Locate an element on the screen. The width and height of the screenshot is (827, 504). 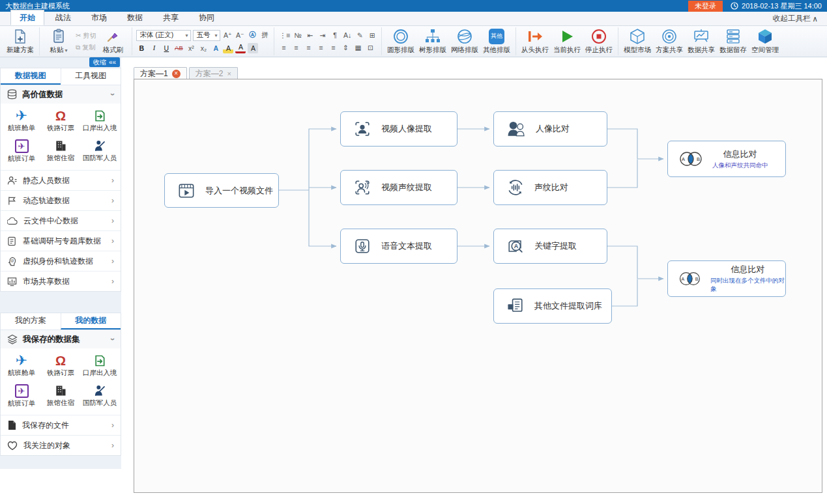
tab-share: 共享 is located at coordinates (171, 18).